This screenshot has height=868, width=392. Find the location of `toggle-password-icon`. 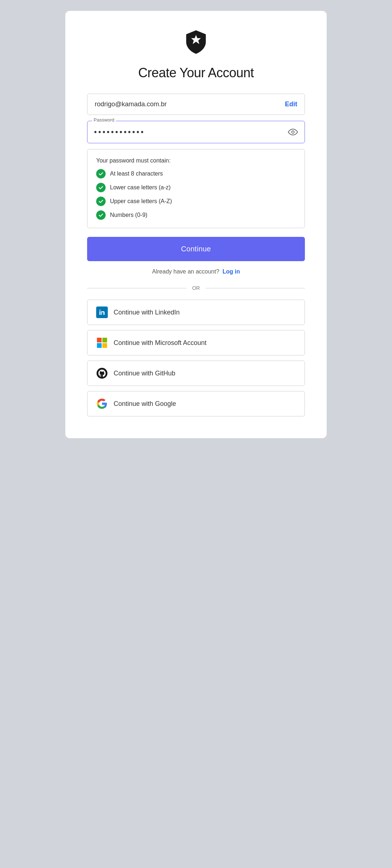

toggle-password-icon is located at coordinates (293, 132).